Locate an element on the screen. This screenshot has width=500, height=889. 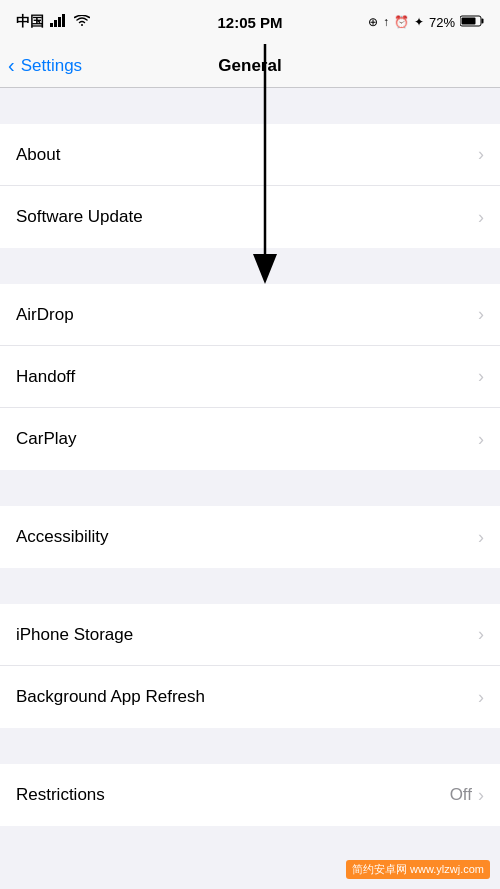
back-label: Settings is located at coordinates (52, 66).